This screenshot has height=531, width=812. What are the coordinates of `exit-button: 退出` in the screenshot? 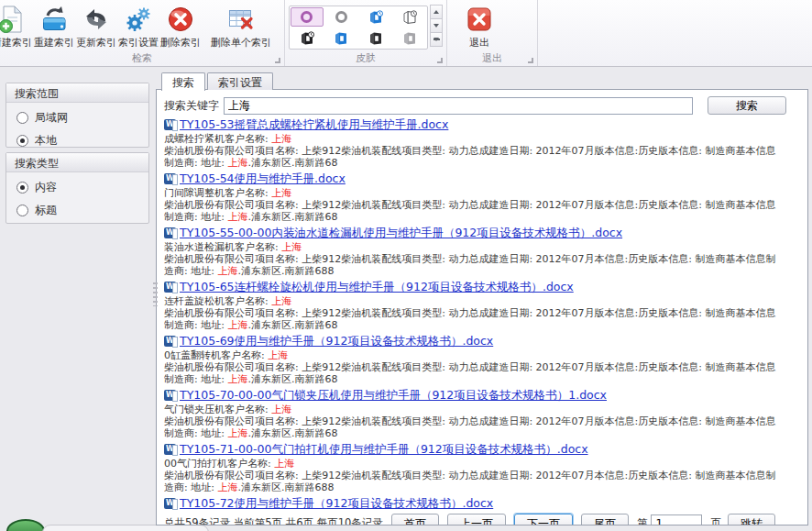 It's located at (479, 26).